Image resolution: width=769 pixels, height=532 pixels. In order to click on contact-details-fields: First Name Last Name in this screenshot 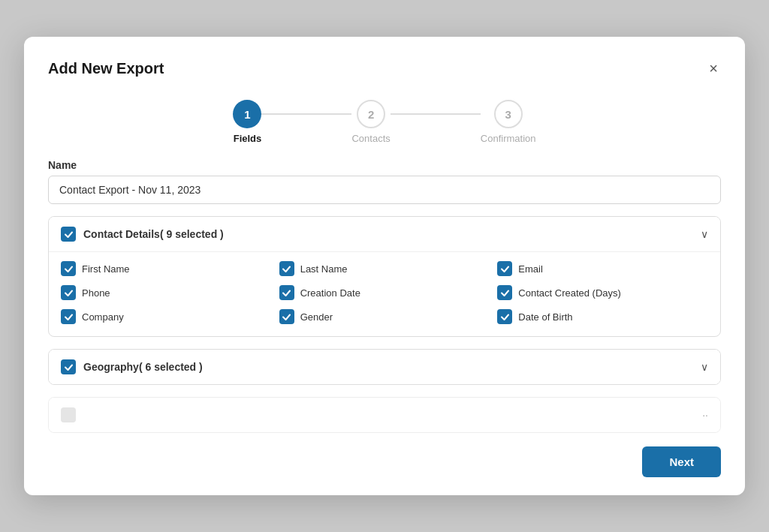, I will do `click(384, 294)`.